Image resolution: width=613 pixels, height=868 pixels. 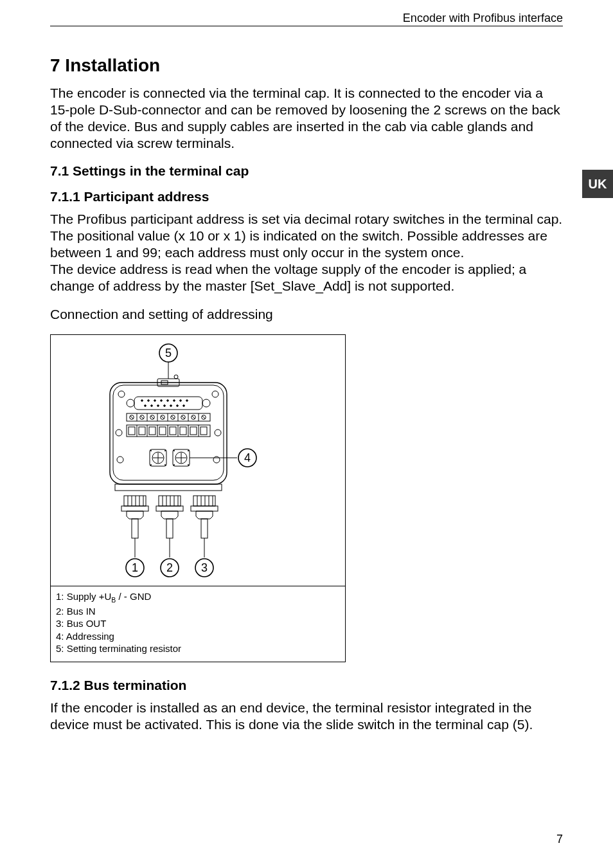 What do you see at coordinates (168, 353) in the screenshot?
I see `callout-5: 5` at bounding box center [168, 353].